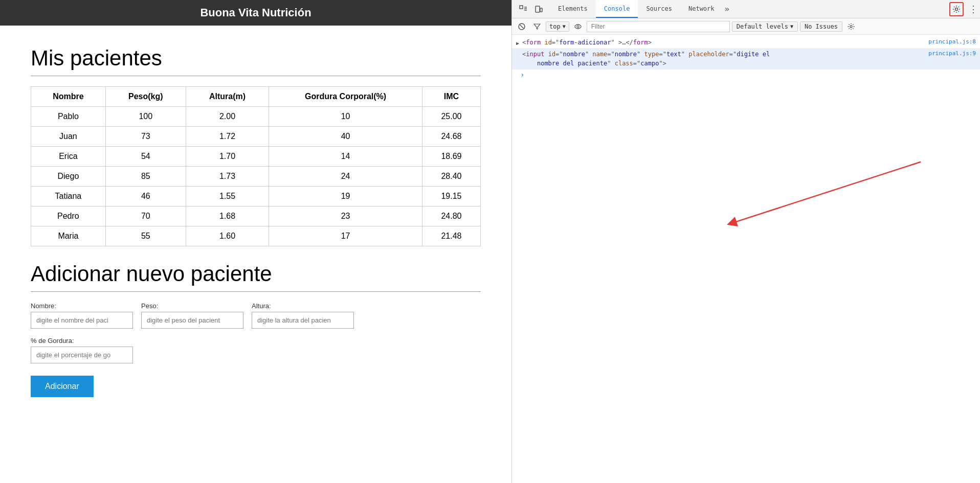 The height and width of the screenshot is (483, 980). I want to click on col-header-altura: Altura(m), so click(227, 97).